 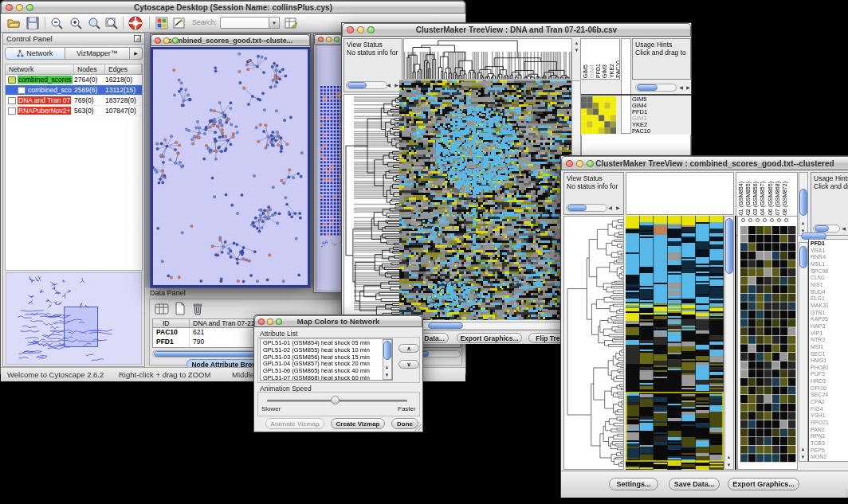 I want to click on gene-label: RPO21, so click(x=829, y=424).